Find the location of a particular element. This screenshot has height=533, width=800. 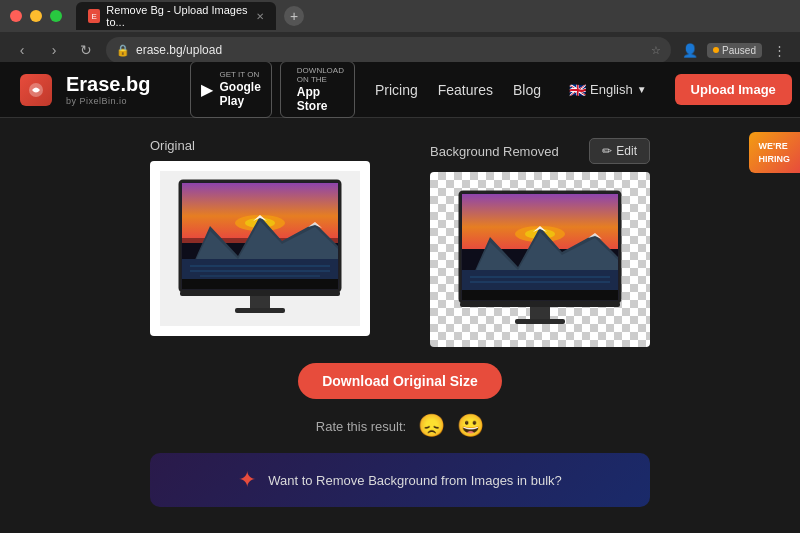

sad-emoji: 😞 is located at coordinates (432, 426).